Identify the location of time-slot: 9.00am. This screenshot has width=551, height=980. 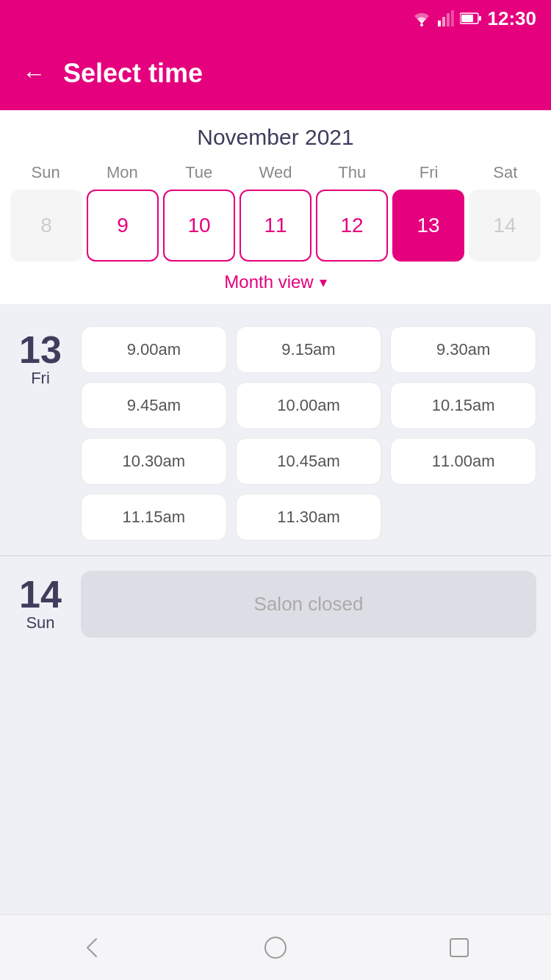
(154, 350).